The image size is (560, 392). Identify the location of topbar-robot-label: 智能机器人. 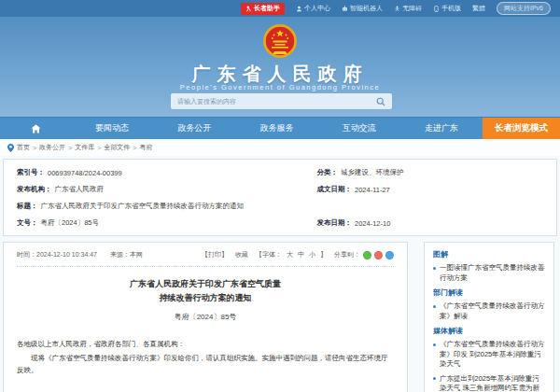
(366, 8).